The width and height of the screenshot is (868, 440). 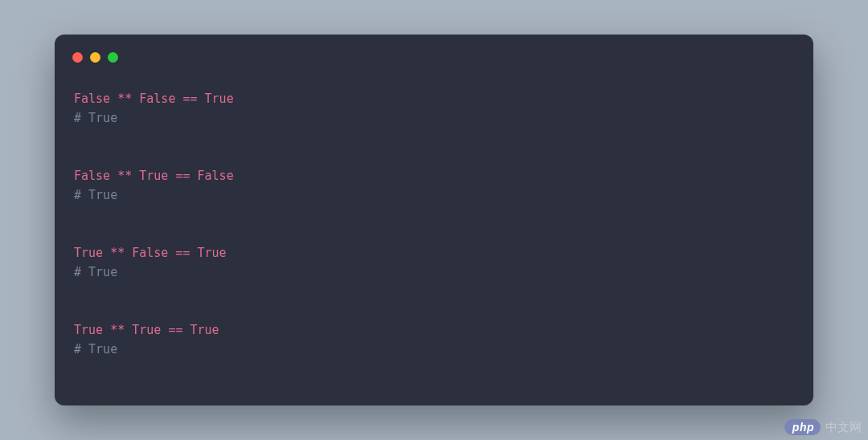 What do you see at coordinates (154, 224) in the screenshot?
I see `code-block: False ** False == True# TrueFalse ** Tru…` at bounding box center [154, 224].